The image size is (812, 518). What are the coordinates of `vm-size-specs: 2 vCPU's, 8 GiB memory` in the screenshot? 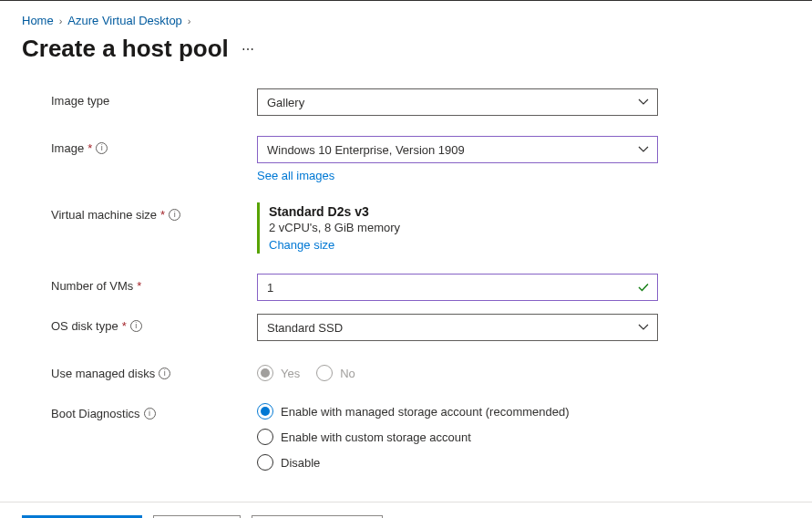 It's located at (463, 228).